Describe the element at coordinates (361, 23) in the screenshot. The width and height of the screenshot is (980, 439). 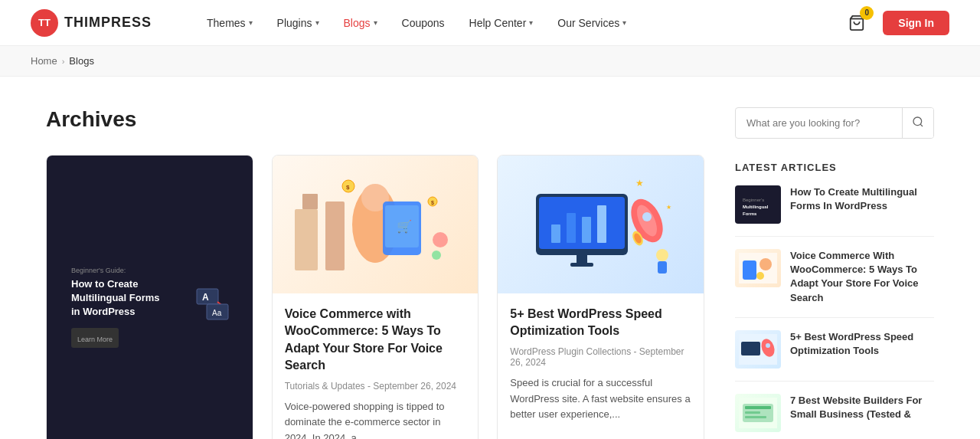
I see `nav-blogs: Blogs ▾` at that location.